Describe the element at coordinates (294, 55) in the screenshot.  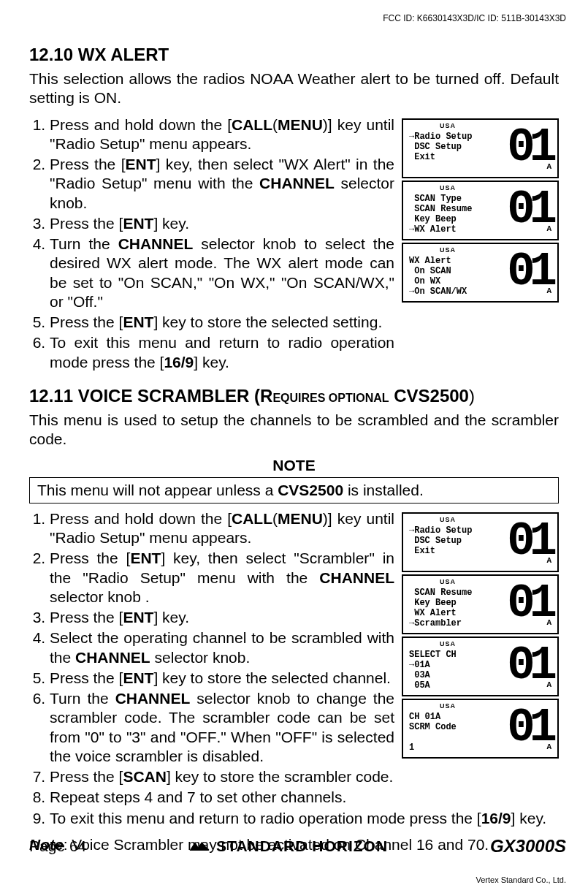
I see `section-12-10-heading: 12.10 WX ALERT` at that location.